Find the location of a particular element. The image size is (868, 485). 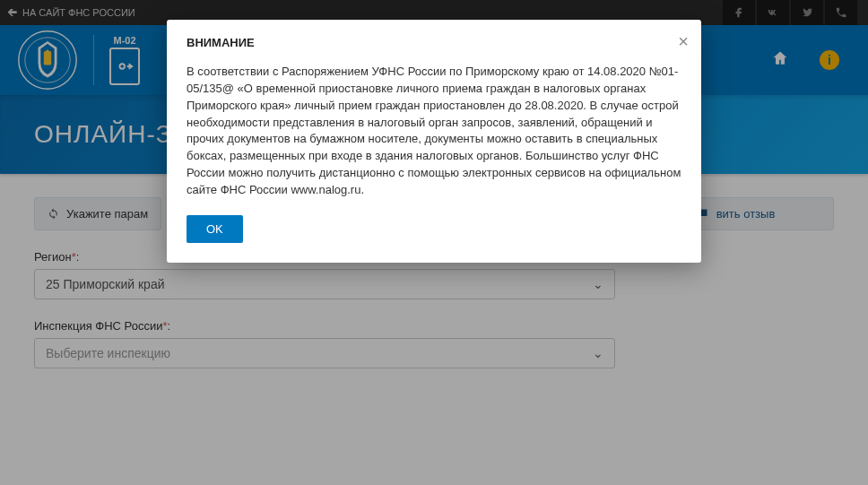

modal-ok-button: OK is located at coordinates (215, 230).